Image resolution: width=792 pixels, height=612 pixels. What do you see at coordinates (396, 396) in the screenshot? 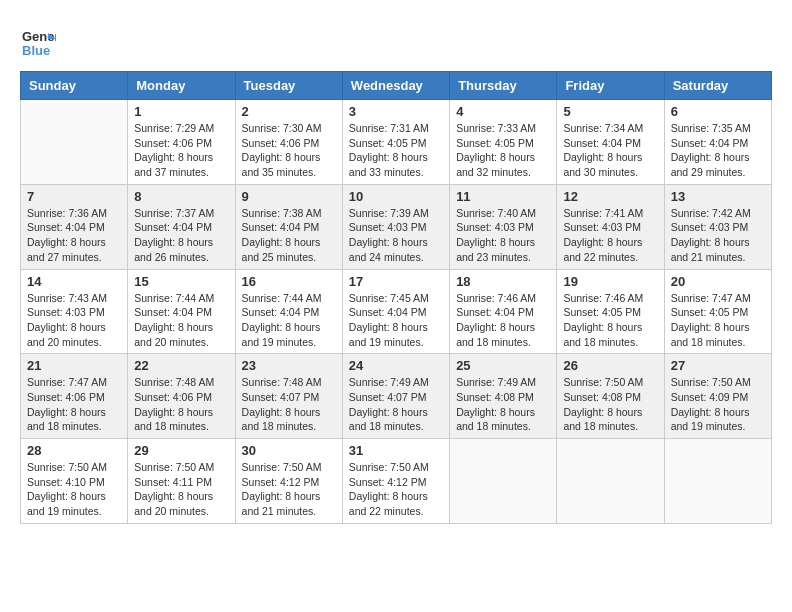
I see `calendar-week-row: 21Sunrise: 7:47 AMSunset: 4:06 PMDayligh…` at bounding box center [396, 396].